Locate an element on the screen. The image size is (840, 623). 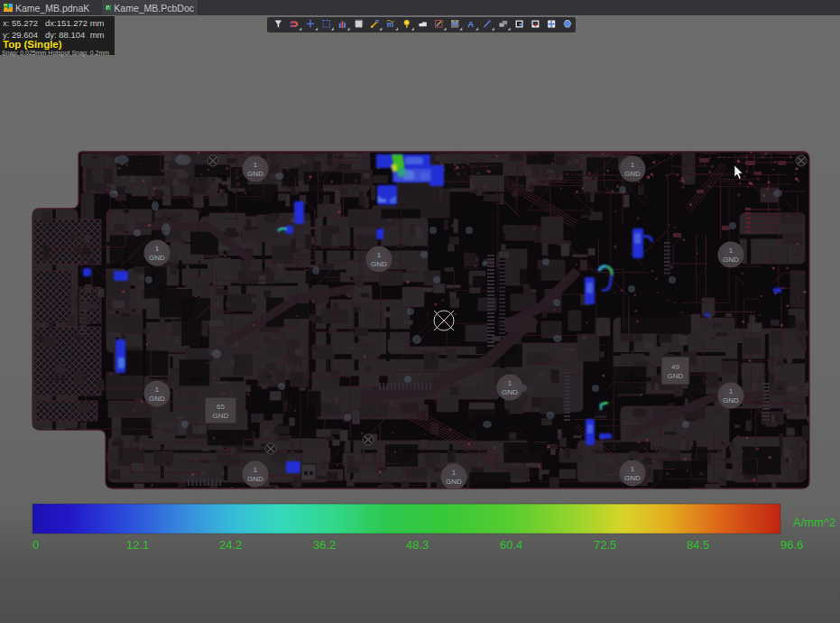
svg-text: 60.4 is located at coordinates (511, 545).